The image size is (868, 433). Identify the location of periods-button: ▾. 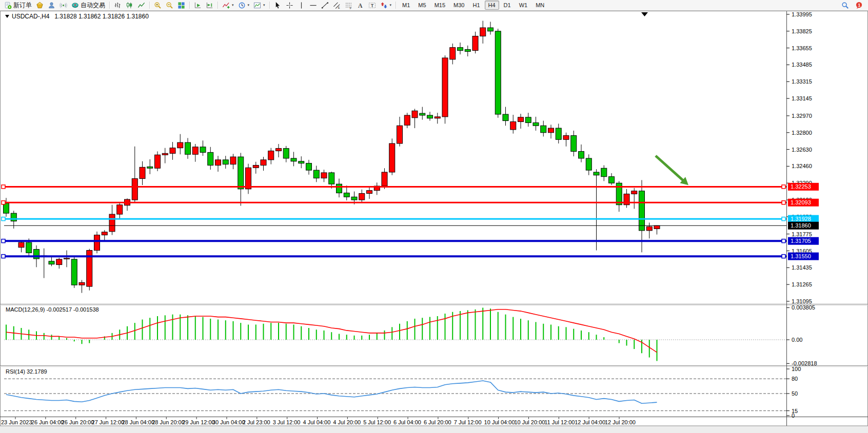
(244, 5).